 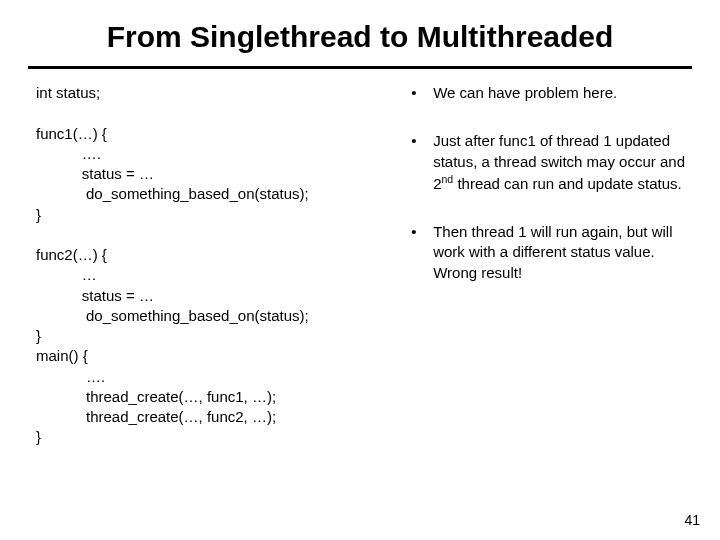 What do you see at coordinates (72, 254) in the screenshot?
I see `code-line: func2(…) {` at bounding box center [72, 254].